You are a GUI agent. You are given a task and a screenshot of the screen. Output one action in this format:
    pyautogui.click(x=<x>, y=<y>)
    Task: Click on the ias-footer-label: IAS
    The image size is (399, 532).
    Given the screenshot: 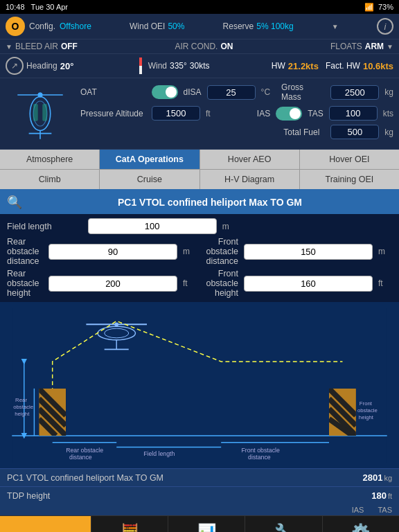 What is the action you would take?
    pyautogui.click(x=358, y=510)
    